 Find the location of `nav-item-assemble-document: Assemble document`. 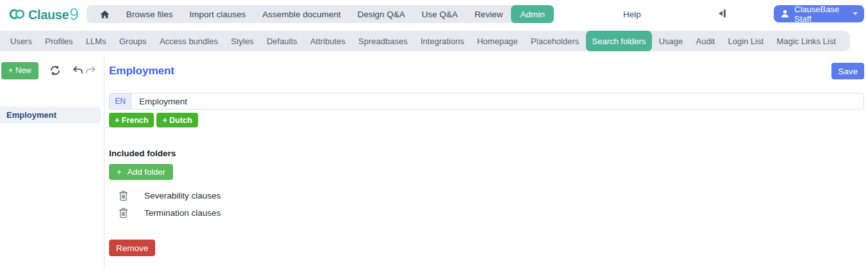

nav-item-assemble-document: Assemble document is located at coordinates (301, 14).